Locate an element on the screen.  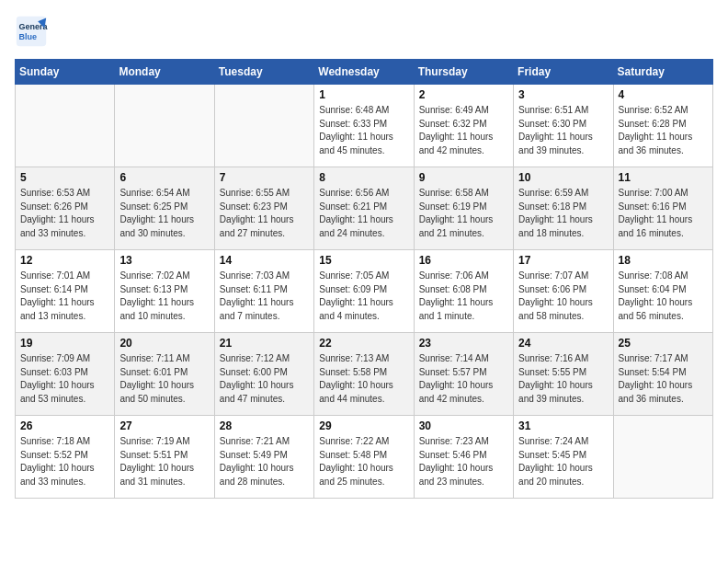
day-cell: 14Sunrise: 7:03 AM Sunset: 6:11 PM Dayli… is located at coordinates (264, 292).